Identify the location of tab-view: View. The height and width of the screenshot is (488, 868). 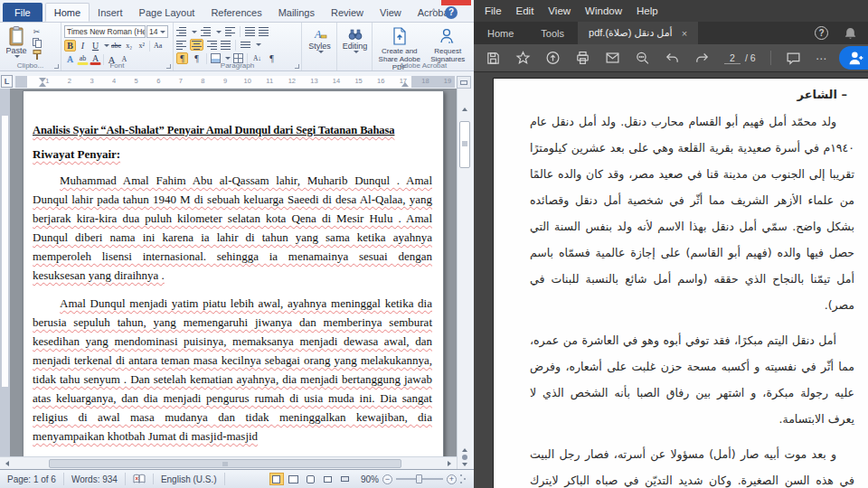
(391, 13).